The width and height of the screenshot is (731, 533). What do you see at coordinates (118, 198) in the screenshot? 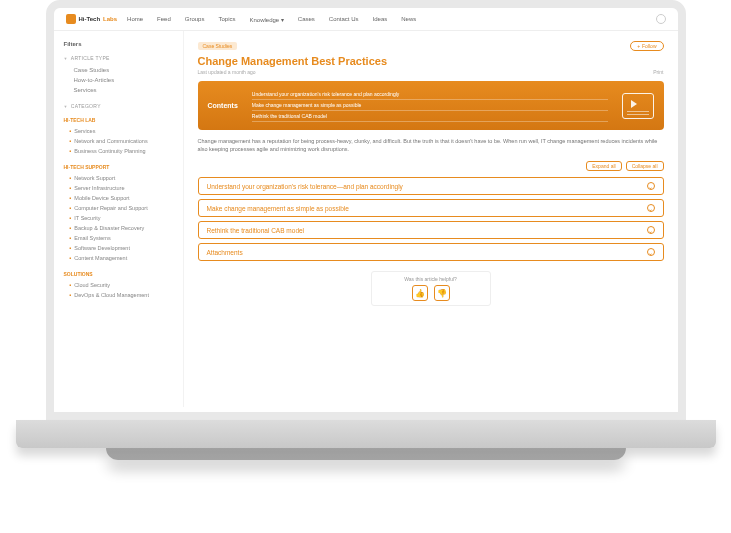
I see `sidebar-link: Mobile Device Support` at bounding box center [118, 198].